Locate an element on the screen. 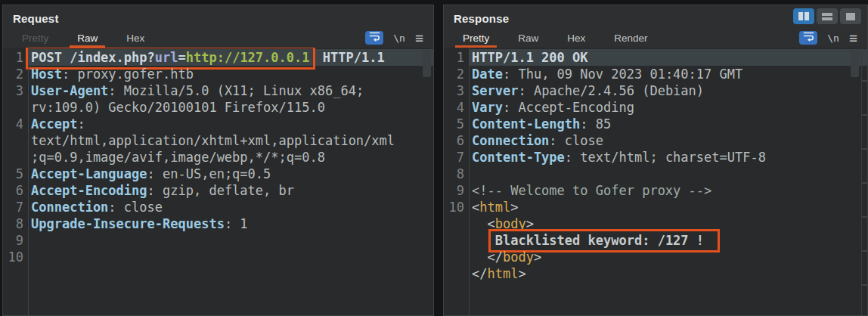 This screenshot has height=316, width=868. code-line: 8 is located at coordinates (656, 174).